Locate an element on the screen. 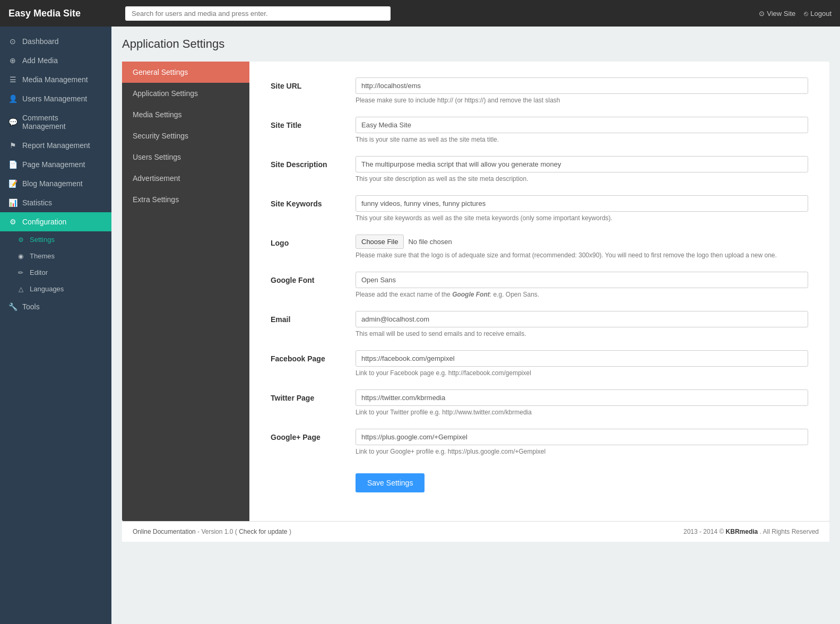  site-title-help: This is your site name as well as the si… is located at coordinates (582, 140).